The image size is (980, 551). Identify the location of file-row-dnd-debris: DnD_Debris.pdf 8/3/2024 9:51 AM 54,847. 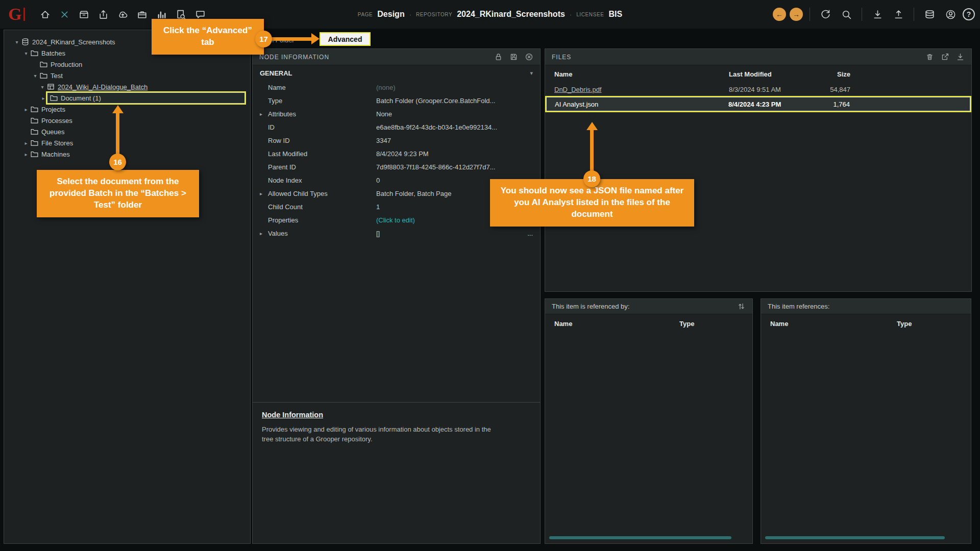
(758, 90).